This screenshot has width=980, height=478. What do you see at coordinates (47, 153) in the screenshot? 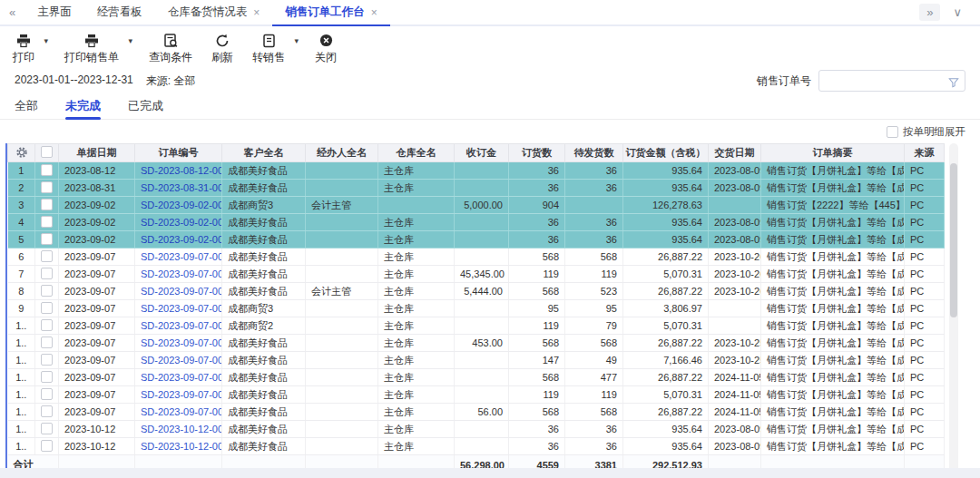
I see `select-all-checkbox` at bounding box center [47, 153].